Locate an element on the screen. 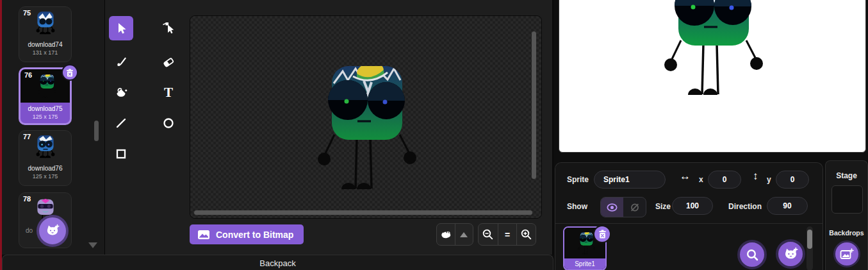 The image size is (868, 270). zoom-out-button is located at coordinates (488, 235).